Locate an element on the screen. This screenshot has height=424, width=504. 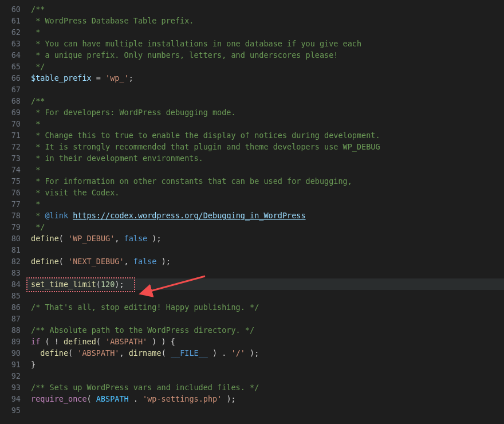
token-comment: /* That's all, stop editing! Happy publi… is located at coordinates (145, 307).